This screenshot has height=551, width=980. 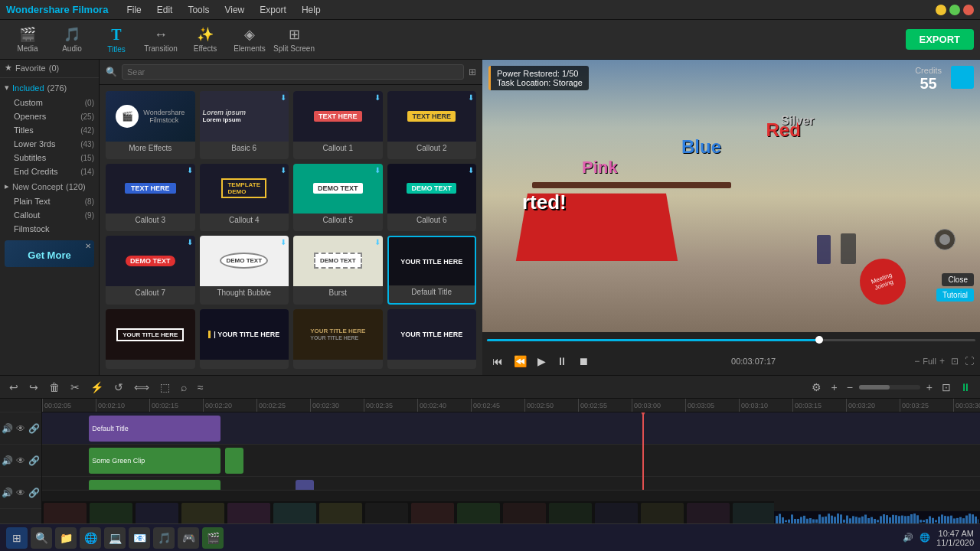 I want to click on maximize-button, so click(x=955, y=10).